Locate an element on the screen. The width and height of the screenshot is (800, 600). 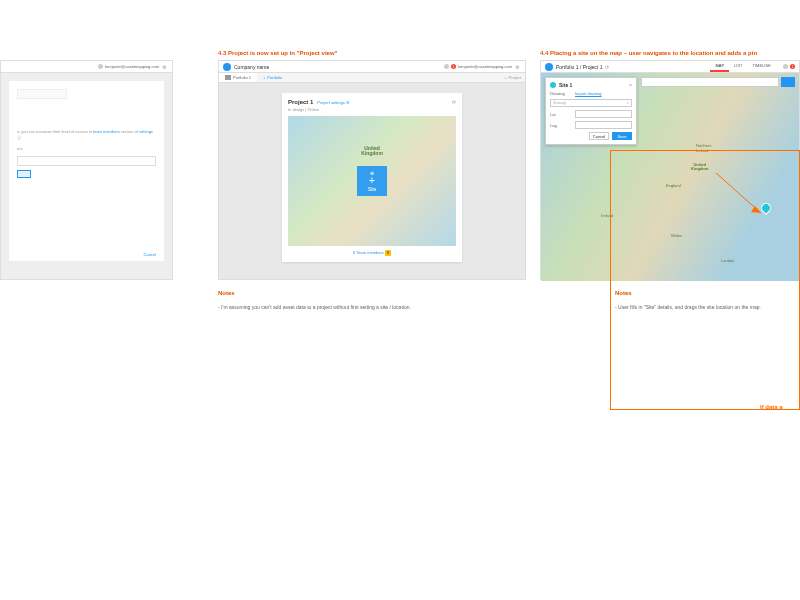
note-text: - I'm assuming you can't add asset data … is located at coordinates (314, 307).